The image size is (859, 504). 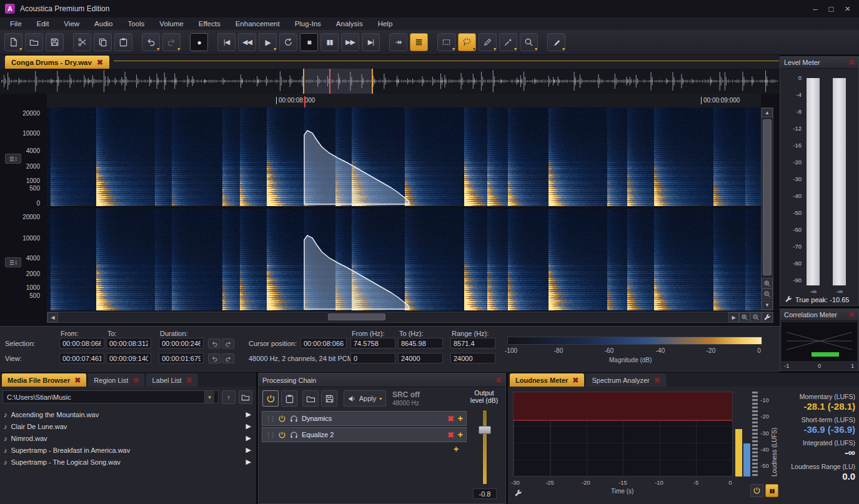 What do you see at coordinates (214, 343) in the screenshot?
I see `selection-undo-button` at bounding box center [214, 343].